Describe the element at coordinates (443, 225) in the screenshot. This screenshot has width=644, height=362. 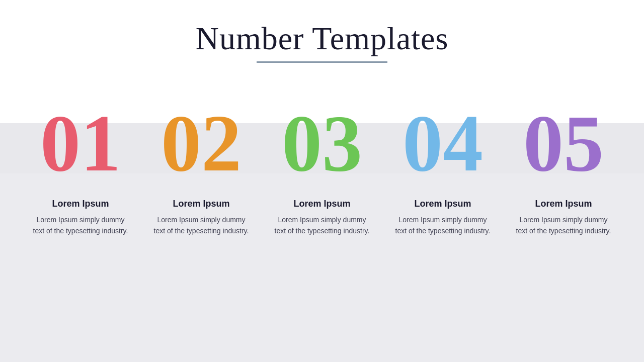
I see `card-text-4: Lorem Ipsum simply dummy text of the typ…` at that location.